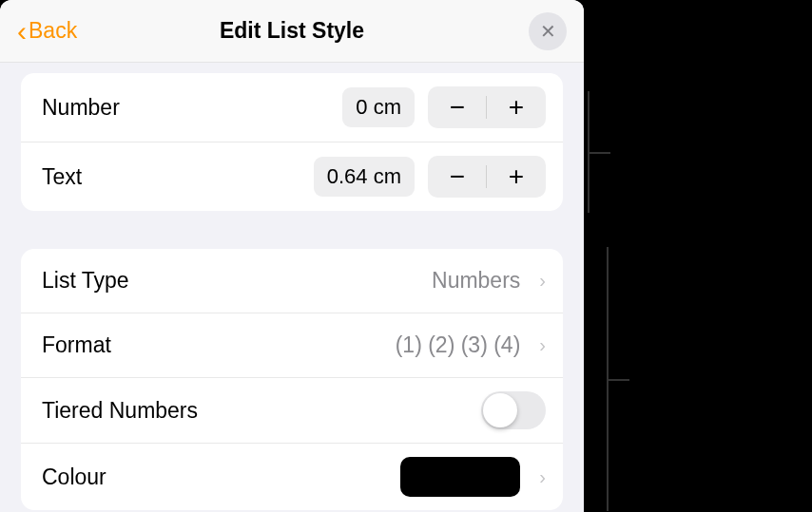 The height and width of the screenshot is (512, 812). I want to click on format-row: Format (1) (2) (3) (4) ›, so click(292, 346).